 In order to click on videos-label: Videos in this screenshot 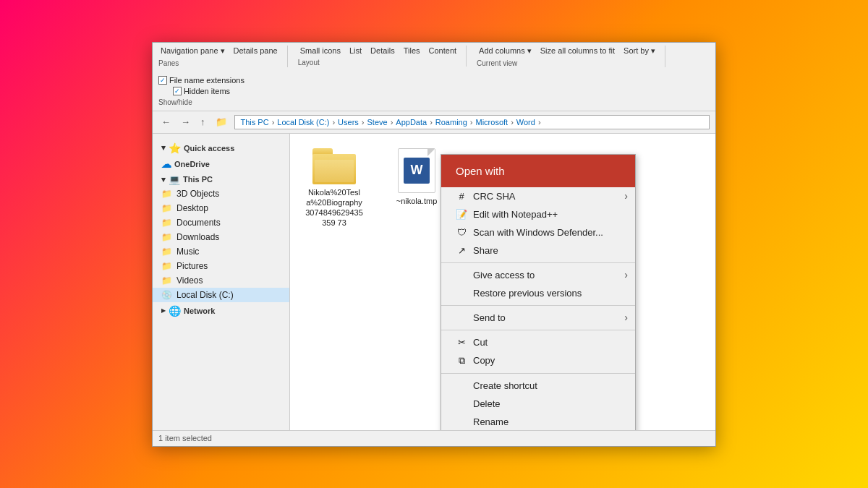, I will do `click(190, 281)`.